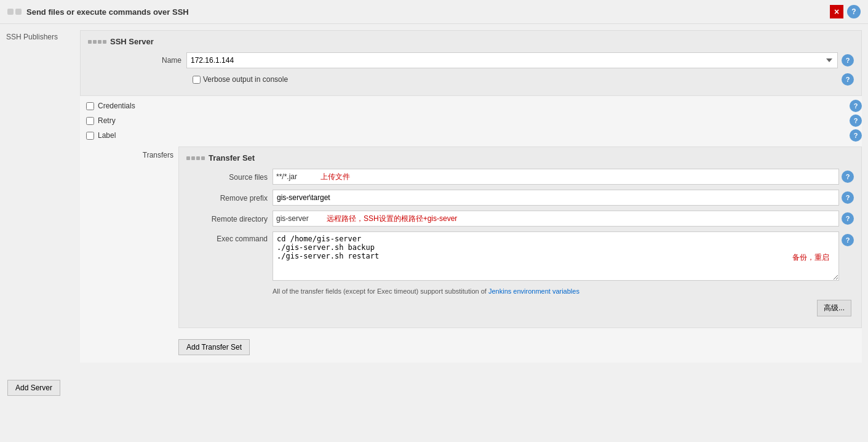 This screenshot has height=442, width=868. I want to click on label-label: Label, so click(107, 135).